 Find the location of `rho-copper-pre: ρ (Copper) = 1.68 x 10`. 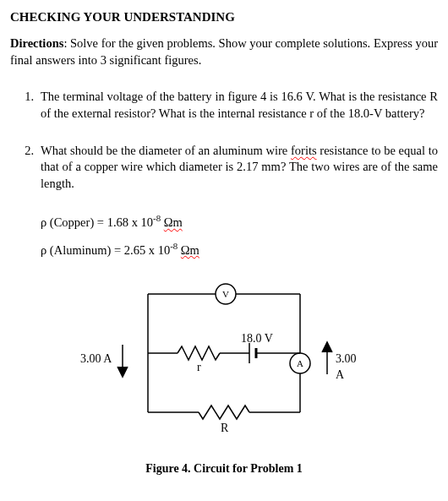

rho-copper-pre: ρ (Copper) = 1.68 x 10 is located at coordinates (96, 222).